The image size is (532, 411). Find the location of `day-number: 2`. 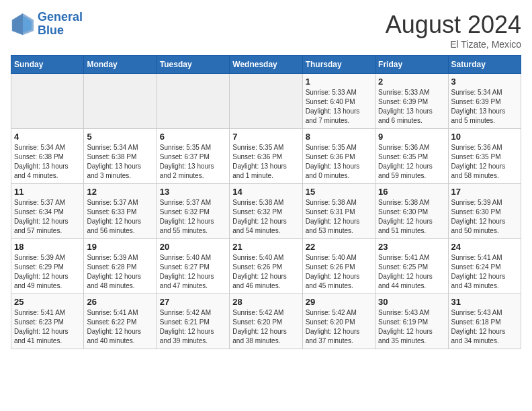

day-number: 2 is located at coordinates (411, 82).